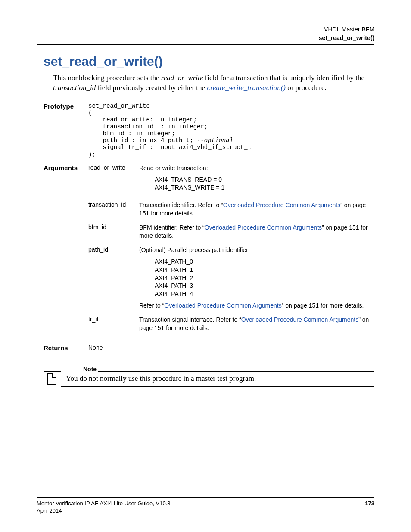  What do you see at coordinates (170, 147) in the screenshot?
I see `code-line-7: signal tr_if : inout axi4_vhd_if_struct_…` at bounding box center [170, 147].